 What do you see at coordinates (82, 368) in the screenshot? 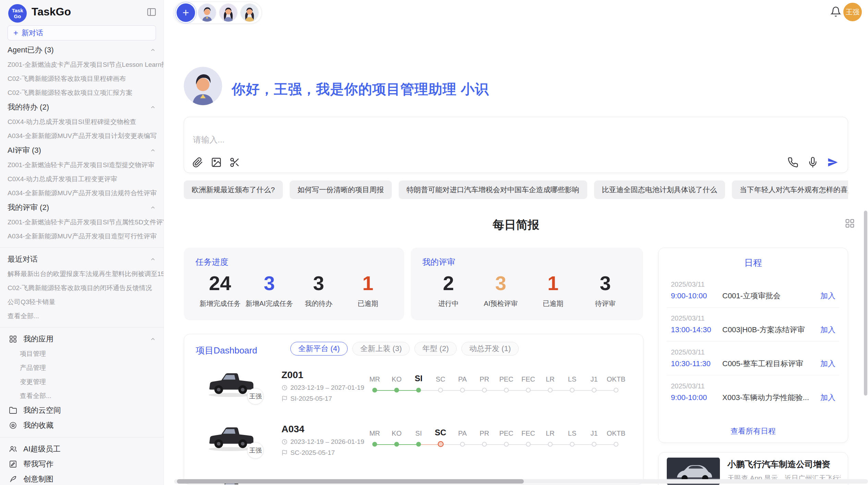
I see `app-item: 产品管理` at bounding box center [82, 368].